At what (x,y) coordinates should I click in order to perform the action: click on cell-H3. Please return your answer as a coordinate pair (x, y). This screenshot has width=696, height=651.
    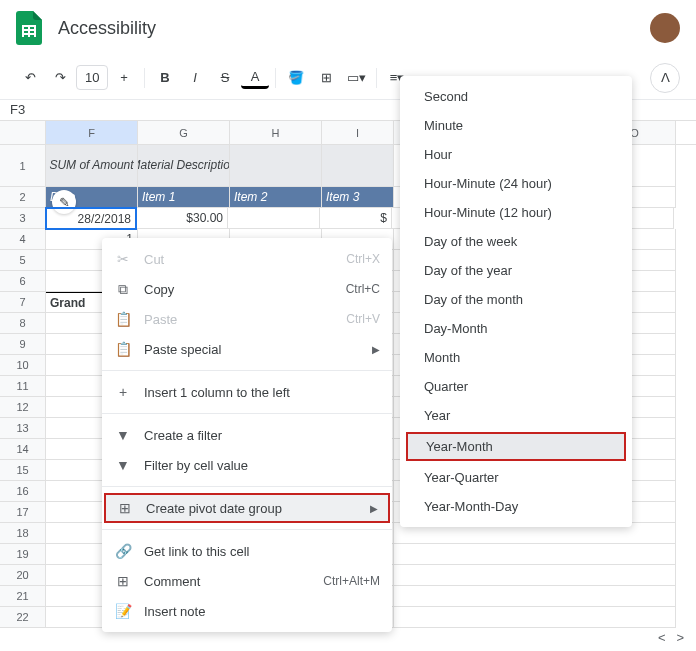
    Looking at the image, I should click on (274, 218).